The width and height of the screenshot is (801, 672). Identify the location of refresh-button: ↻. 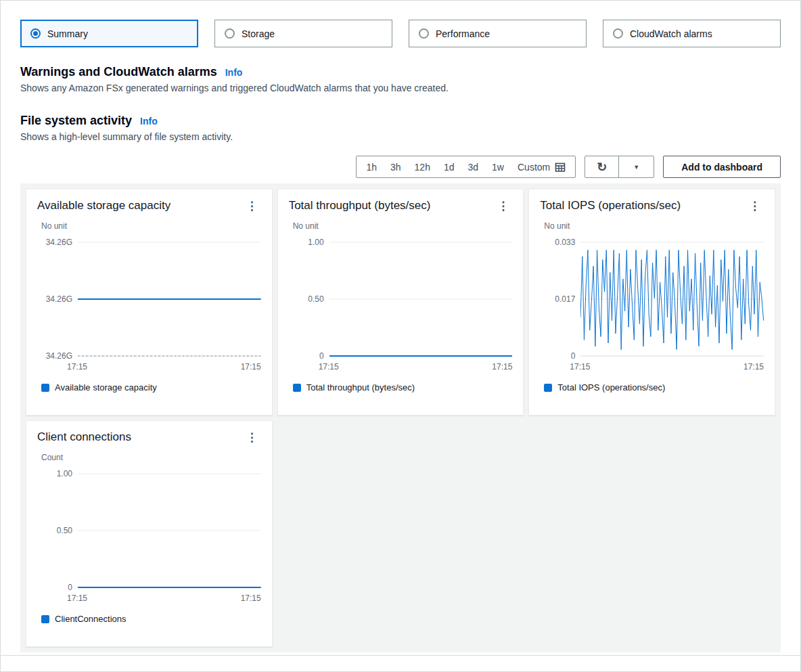
(602, 166).